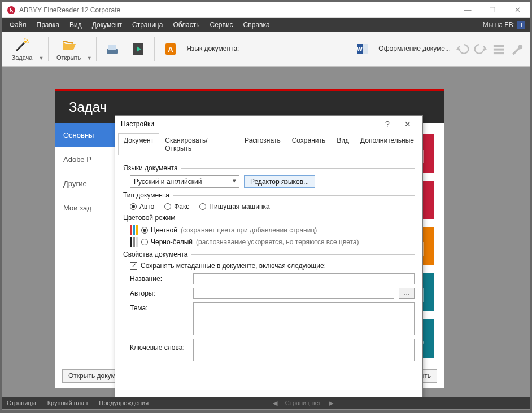 This screenshot has height=413, width=532. I want to click on radio-bw: Черно-белый, so click(167, 242).